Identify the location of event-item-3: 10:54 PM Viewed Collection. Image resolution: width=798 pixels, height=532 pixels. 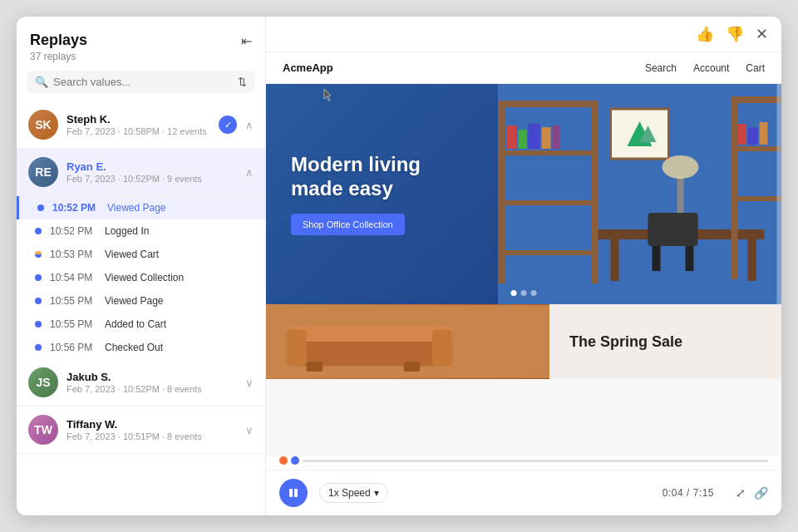
(141, 278).